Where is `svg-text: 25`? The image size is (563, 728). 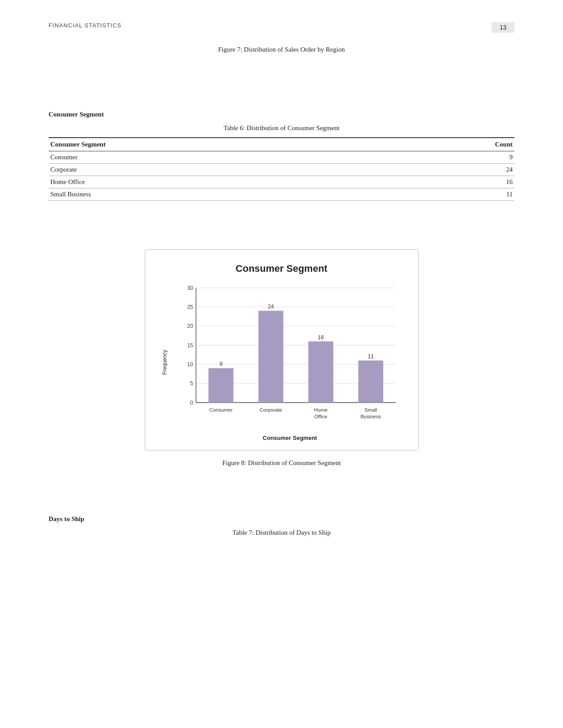 svg-text: 25 is located at coordinates (190, 307).